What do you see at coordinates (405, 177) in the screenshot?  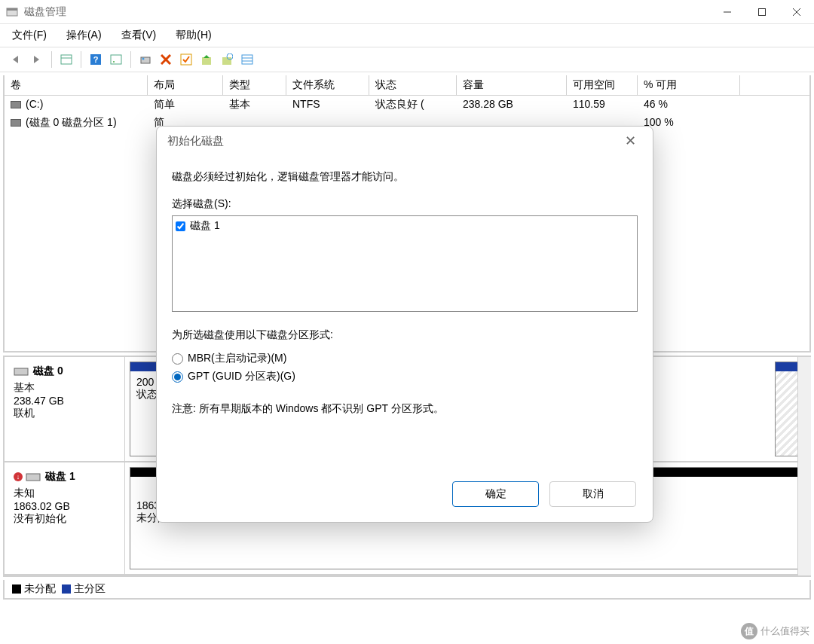 I see `dialog-message: 磁盘必须经过初始化，逻辑磁盘管理器才能访问。` at bounding box center [405, 177].